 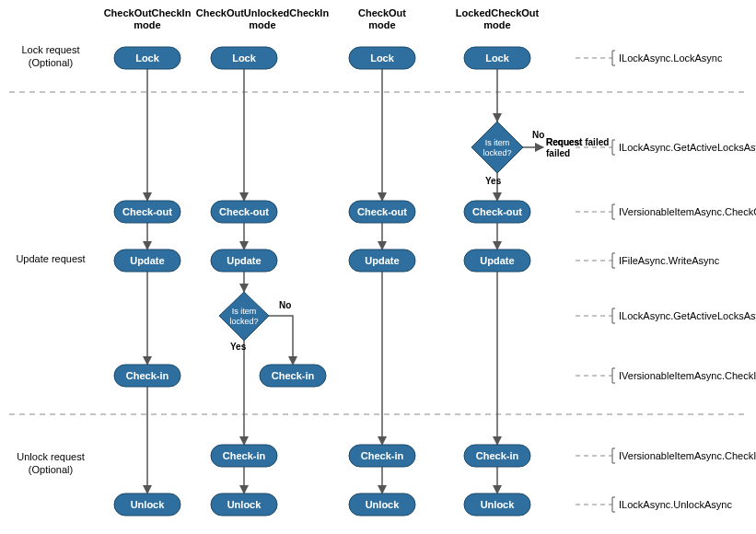 I want to click on svg-text:IVersionableItemAsync.CheckOut: IVersionableItemAsync.CheckOutAsync, so click(x=687, y=212).